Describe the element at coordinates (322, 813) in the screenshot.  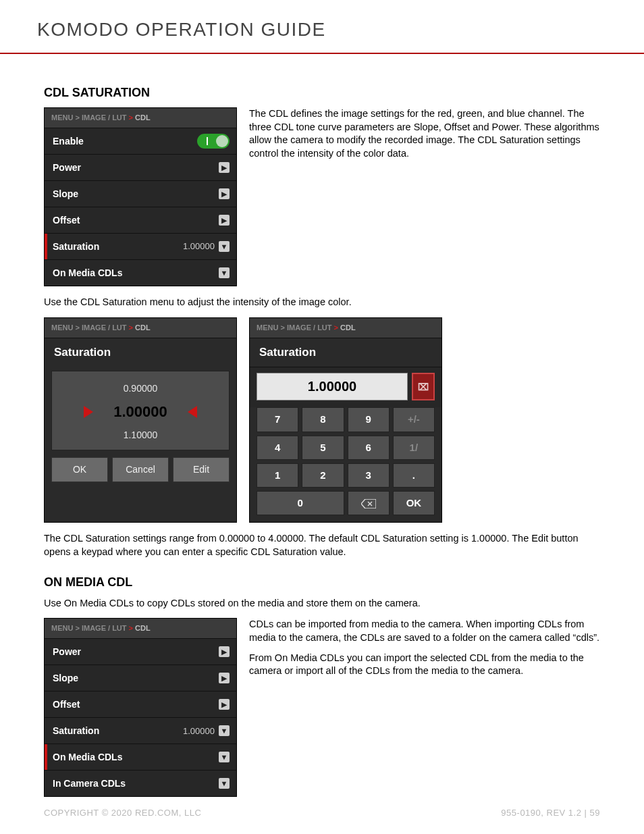
I see `page-footer: COPYRIGHT © 2020 RED.COM, LLC 955-0190, …` at that location.